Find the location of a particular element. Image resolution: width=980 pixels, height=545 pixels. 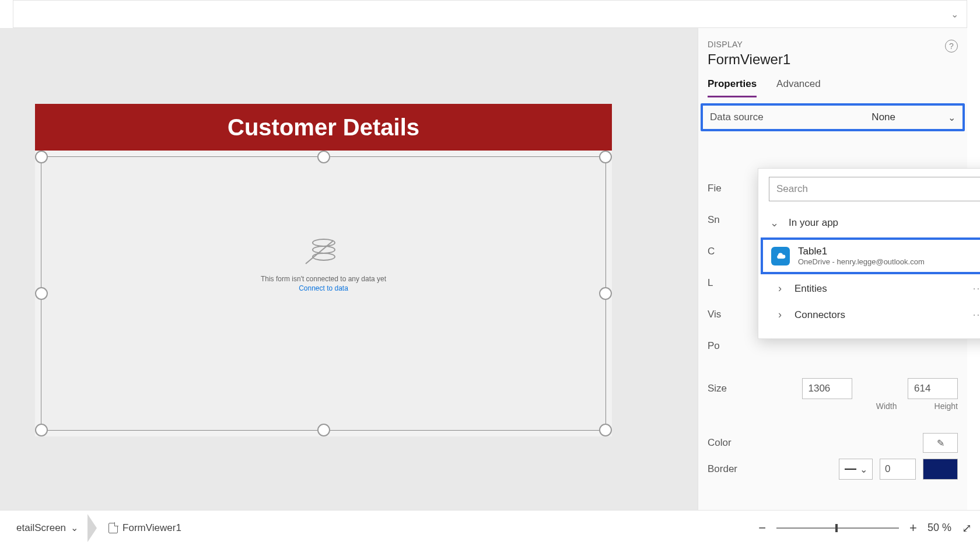

zoom-out-button: − is located at coordinates (762, 528).